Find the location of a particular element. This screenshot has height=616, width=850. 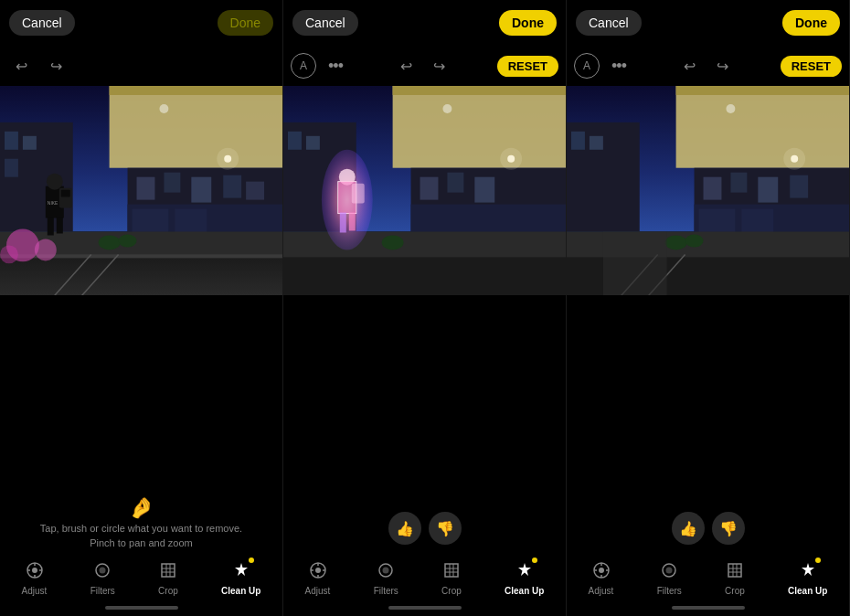

nav-item-filters-2: Filters is located at coordinates (386, 579).